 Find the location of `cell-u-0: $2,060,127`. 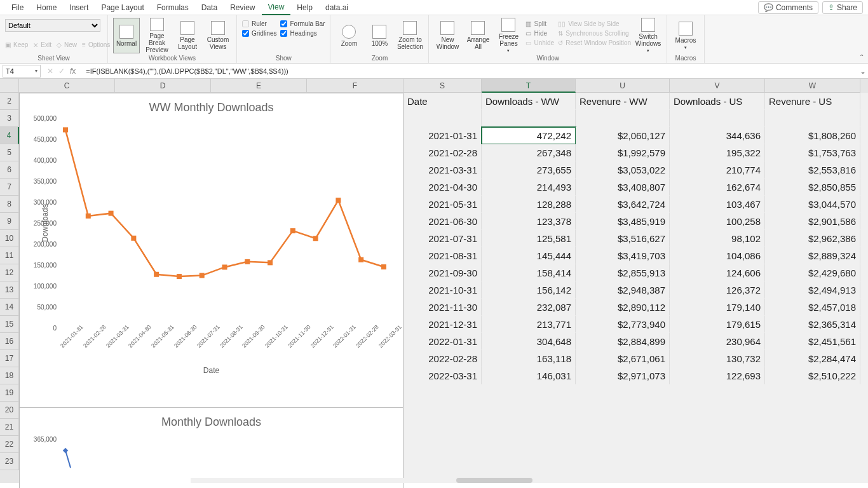

cell-u-0: $2,060,127 is located at coordinates (623, 136).